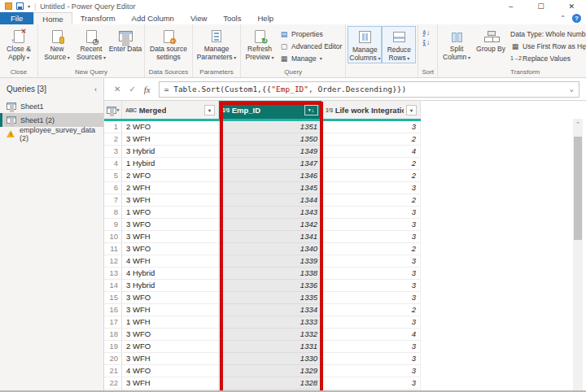  What do you see at coordinates (270, 322) in the screenshot?
I see `cell-emp-id: 1333` at bounding box center [270, 322].